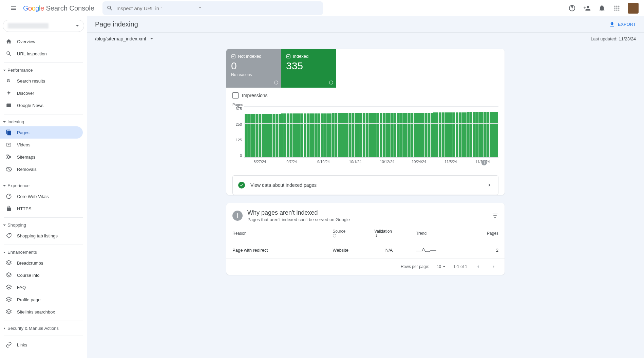  What do you see at coordinates (32, 54) in the screenshot?
I see `sidebar-label: URL inspection` at bounding box center [32, 54].